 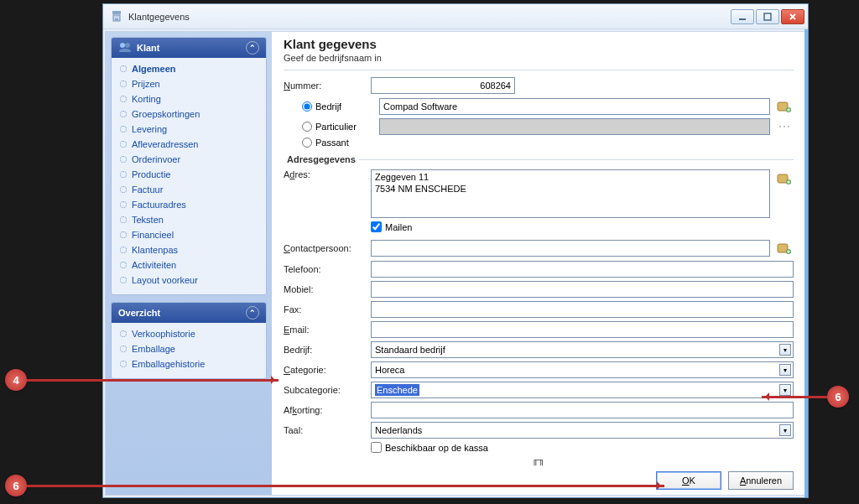 What do you see at coordinates (321, 159) in the screenshot?
I see `adres-section-title: Adresgegevens` at bounding box center [321, 159].